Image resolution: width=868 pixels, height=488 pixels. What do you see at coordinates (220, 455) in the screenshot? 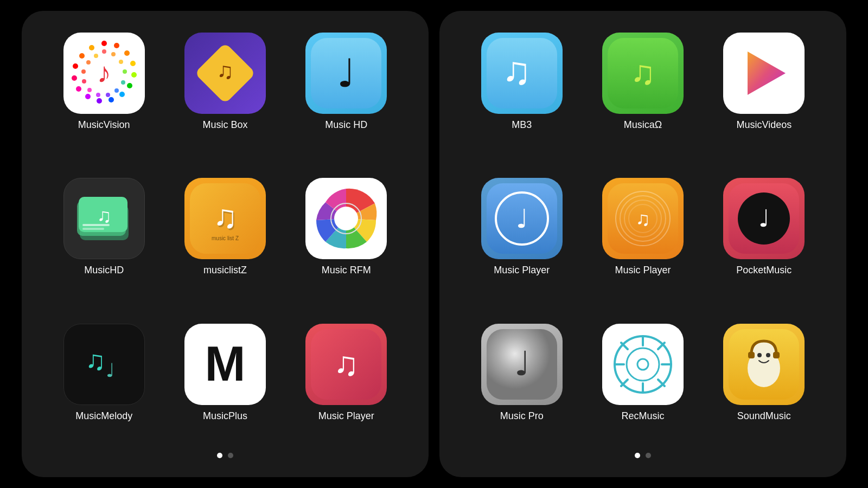
I see `dot-1-active` at bounding box center [220, 455].